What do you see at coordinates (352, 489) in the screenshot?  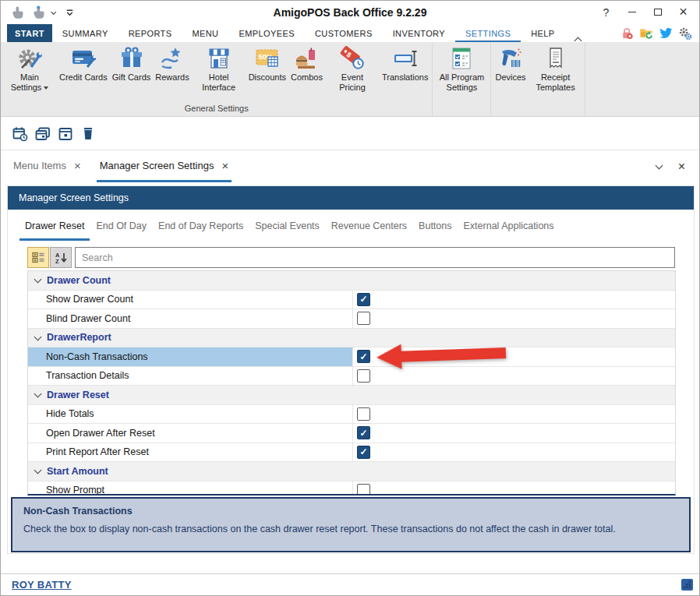 I see `property-row-show-prompt: Show Prompt` at bounding box center [352, 489].